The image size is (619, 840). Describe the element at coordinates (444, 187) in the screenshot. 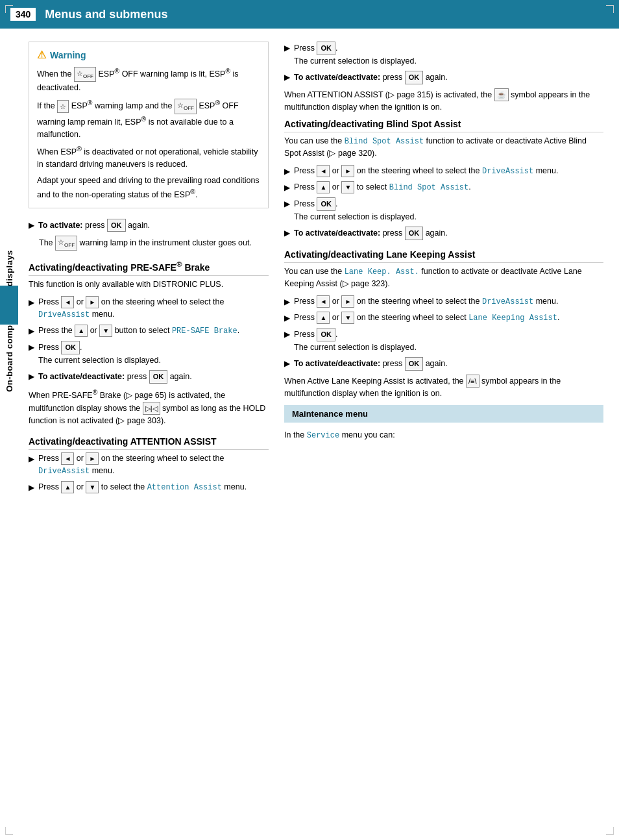

I see `blind-item-2: ▶ Press ▲ or ▼ to select Blind Spot Assi…` at that location.